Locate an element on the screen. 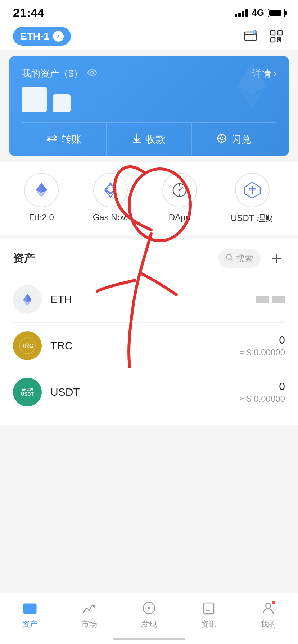 This screenshot has height=644, width=298. nav-item-discover: 发现 is located at coordinates (149, 615).